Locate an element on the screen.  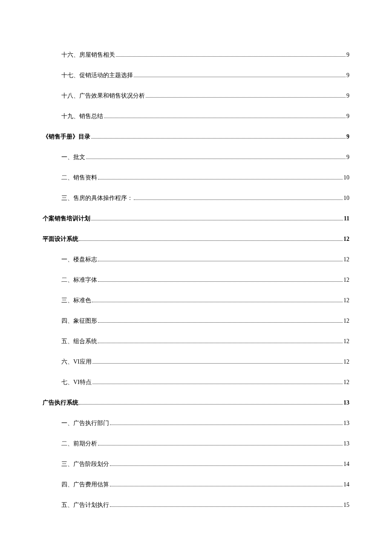
toc-entry-title: 平面设计系统 is located at coordinates (61, 239).